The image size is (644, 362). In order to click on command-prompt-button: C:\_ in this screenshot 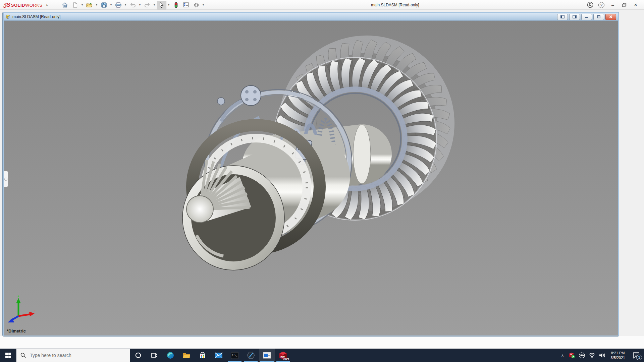, I will do `click(235, 355)`.